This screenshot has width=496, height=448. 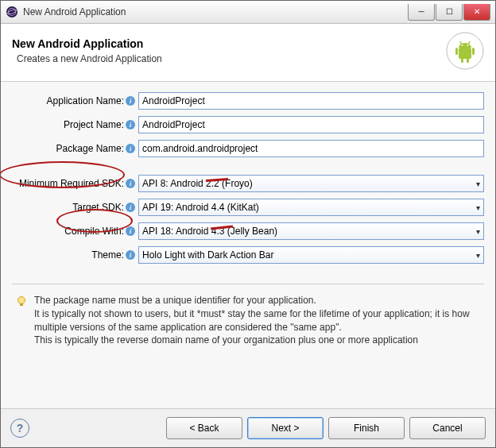 I want to click on page-title: New Android Application, so click(x=87, y=44).